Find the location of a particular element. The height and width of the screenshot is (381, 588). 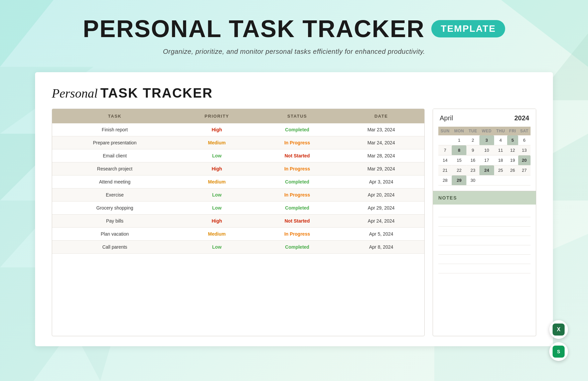

card-title: Personal TASK TRACKER is located at coordinates (294, 93).